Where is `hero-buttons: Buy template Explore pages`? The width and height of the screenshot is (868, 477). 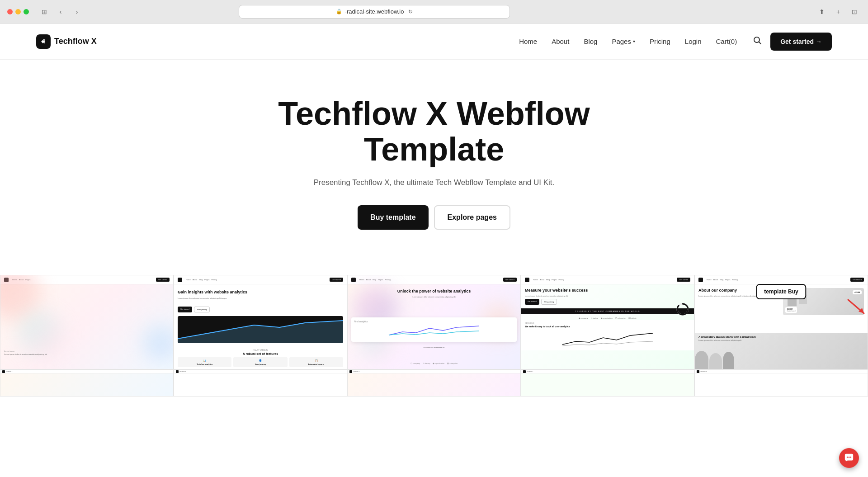 hero-buttons: Buy template Explore pages is located at coordinates (434, 217).